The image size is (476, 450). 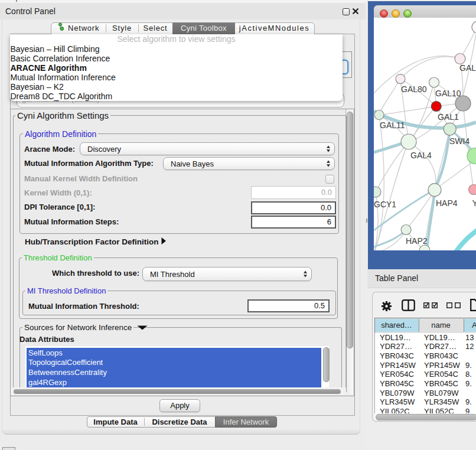 I want to click on svg-text: GAL4, so click(x=421, y=155).